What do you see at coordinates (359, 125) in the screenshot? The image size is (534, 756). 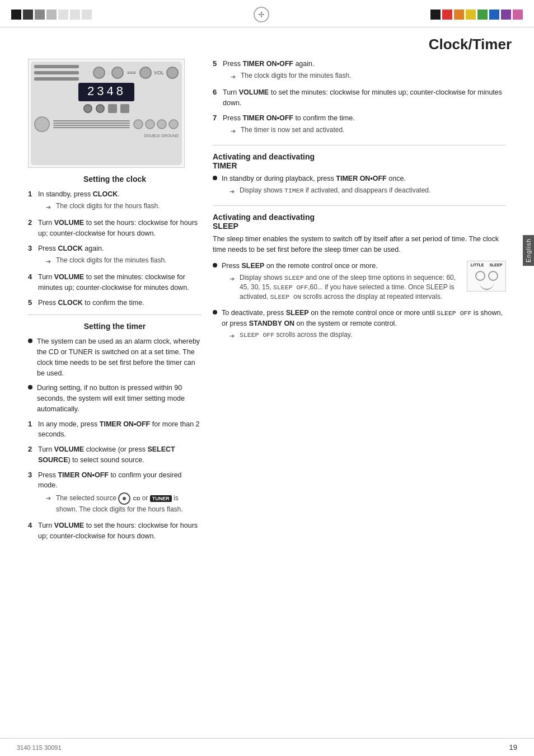 I see `right-step-7: 7 Press TIMER ON•OFF to confirm the time…` at bounding box center [359, 125].